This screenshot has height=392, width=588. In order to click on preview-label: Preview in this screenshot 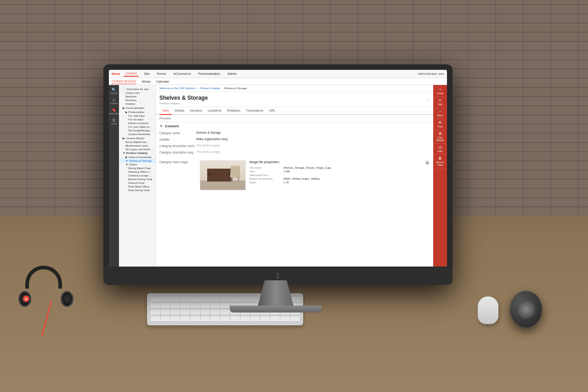, I will do `click(165, 119)`.